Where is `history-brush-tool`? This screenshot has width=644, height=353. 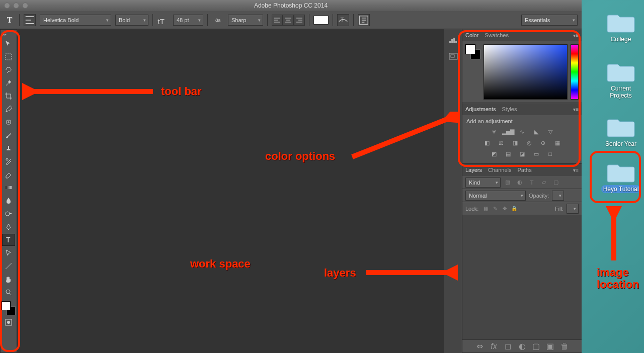 history-brush-tool is located at coordinates (9, 161).